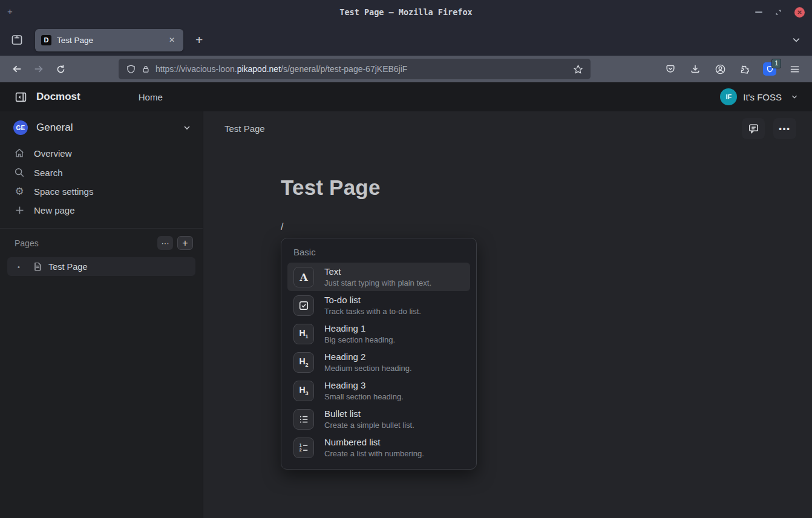  I want to click on home-icon, so click(19, 153).